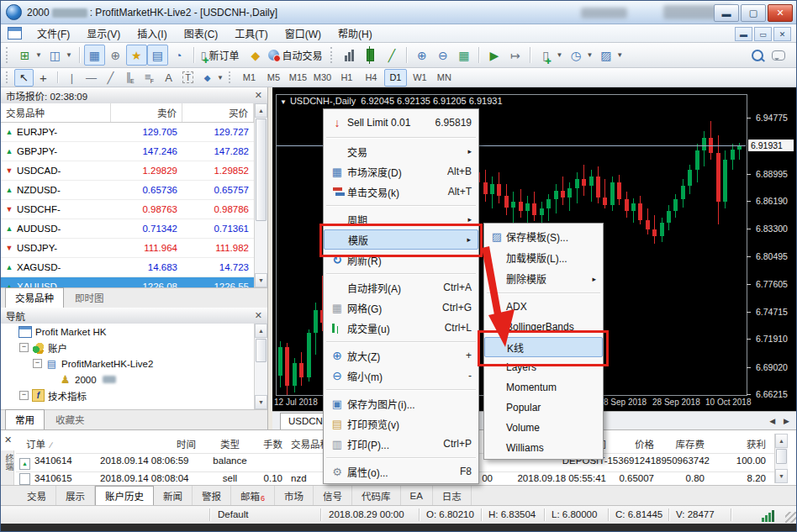 The height and width of the screenshot is (532, 797). I want to click on templates-dropdown: ▼, so click(620, 55).